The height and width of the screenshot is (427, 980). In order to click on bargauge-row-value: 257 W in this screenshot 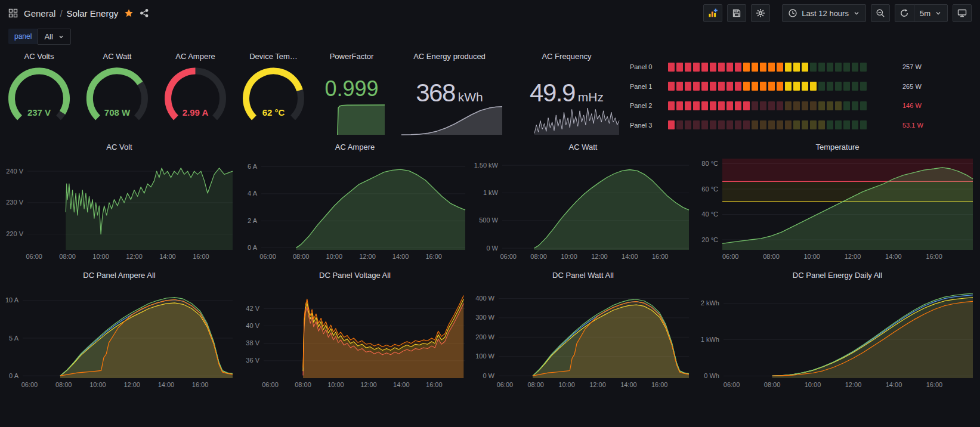, I will do `click(912, 67)`.